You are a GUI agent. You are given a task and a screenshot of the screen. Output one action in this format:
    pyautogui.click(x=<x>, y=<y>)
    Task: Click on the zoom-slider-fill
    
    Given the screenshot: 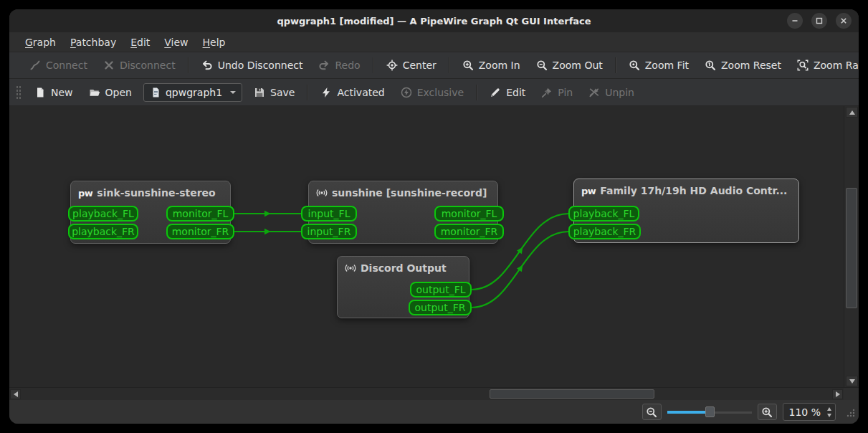 What is the action you would take?
    pyautogui.click(x=688, y=412)
    